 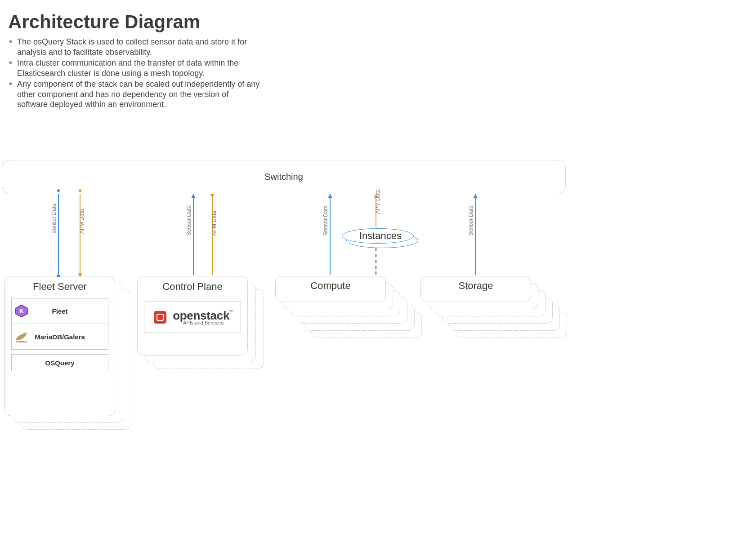 What do you see at coordinates (331, 286) in the screenshot?
I see `compute-title: Compute` at bounding box center [331, 286].